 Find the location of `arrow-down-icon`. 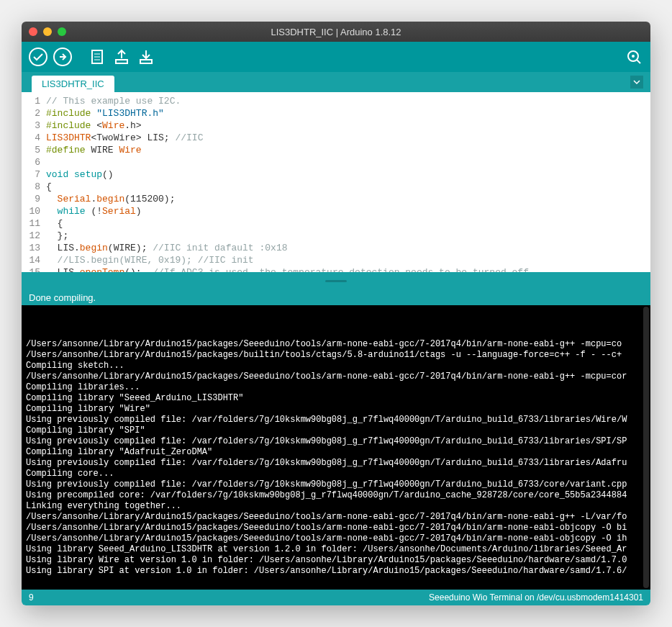

arrow-down-icon is located at coordinates (146, 57).